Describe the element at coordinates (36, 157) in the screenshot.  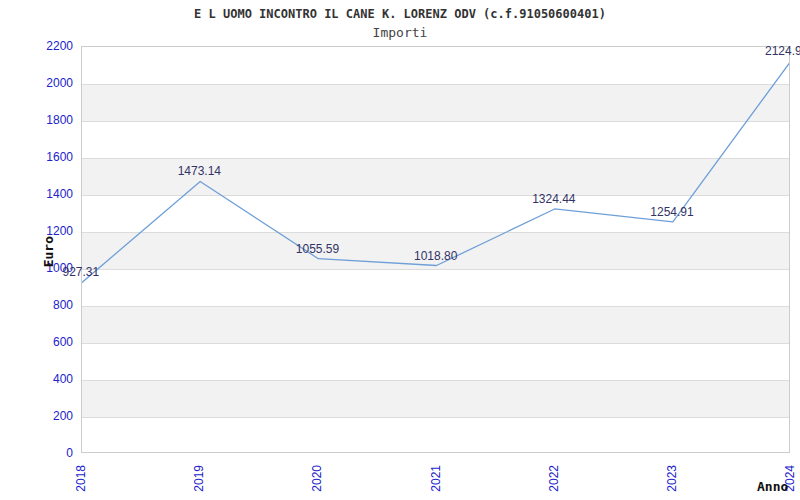
I see `y-tick-label: 1600` at that location.